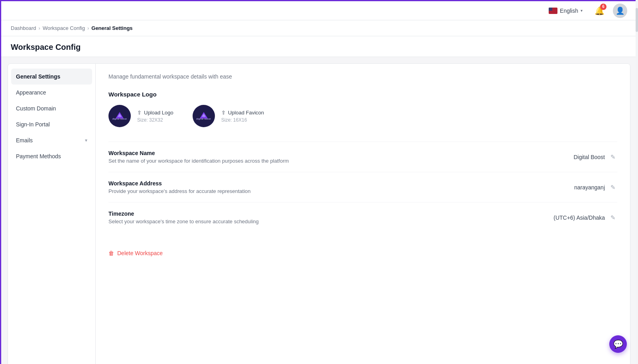 This screenshot has width=638, height=364. What do you see at coordinates (183, 214) in the screenshot?
I see `timezone-label: Timezone` at bounding box center [183, 214].